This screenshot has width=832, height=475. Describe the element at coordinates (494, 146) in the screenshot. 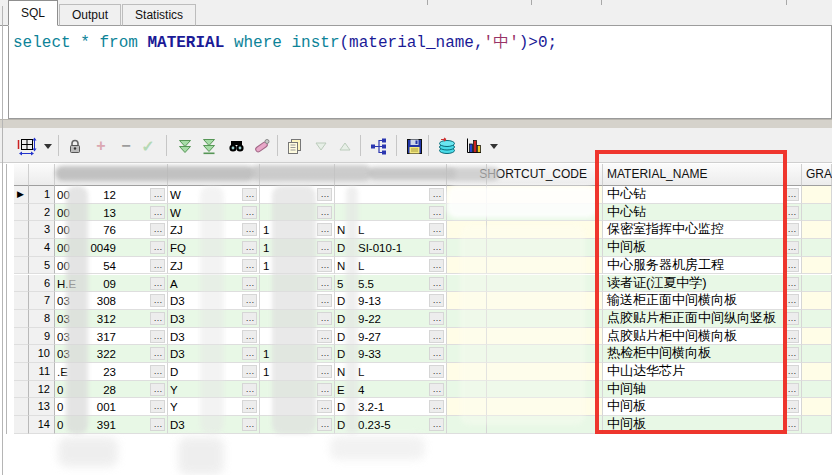

I see `chart-caret-icon` at that location.